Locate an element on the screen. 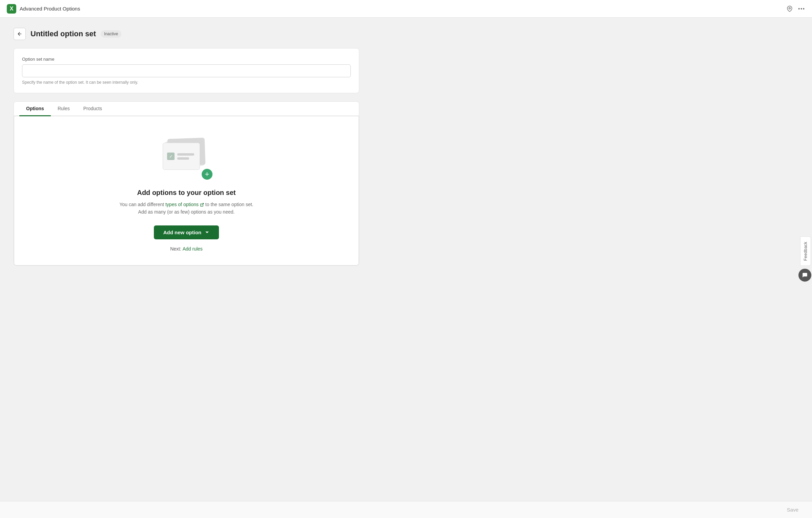  checkbox-icon: ✓ is located at coordinates (171, 156).